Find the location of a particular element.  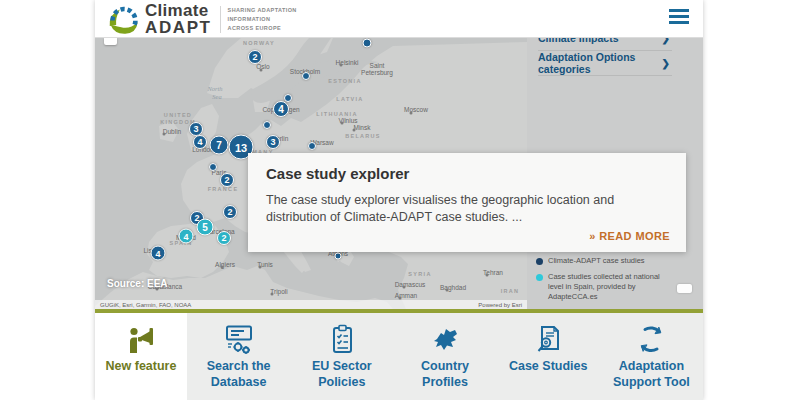

nav-label: EU Sector Policies is located at coordinates (342, 374).